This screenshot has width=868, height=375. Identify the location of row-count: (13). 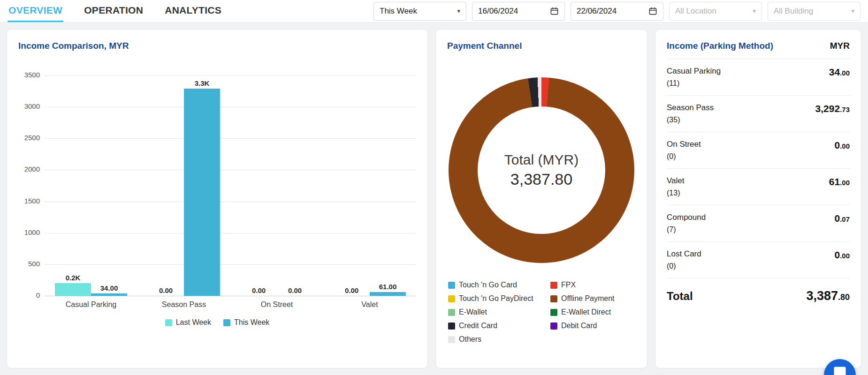
(676, 193).